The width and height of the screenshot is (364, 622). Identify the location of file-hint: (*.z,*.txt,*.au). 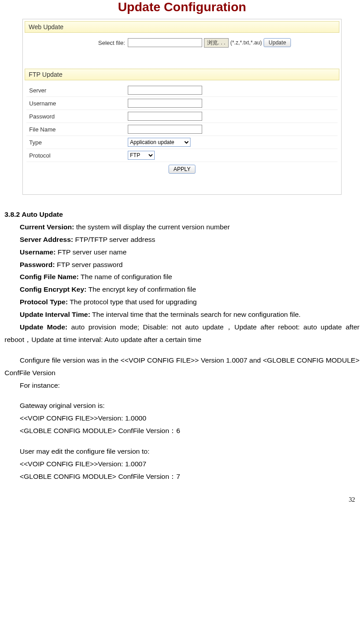
(247, 43).